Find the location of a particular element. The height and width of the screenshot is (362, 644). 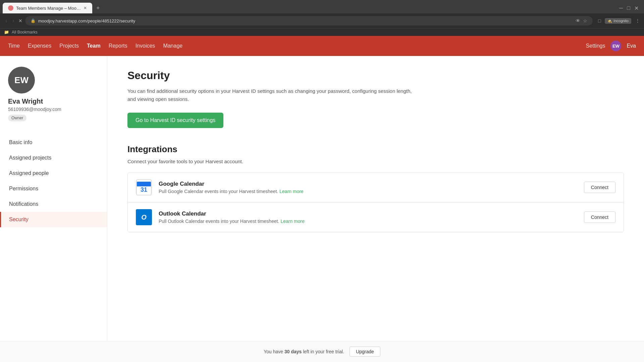

security-icon: 🔒 is located at coordinates (33, 21).